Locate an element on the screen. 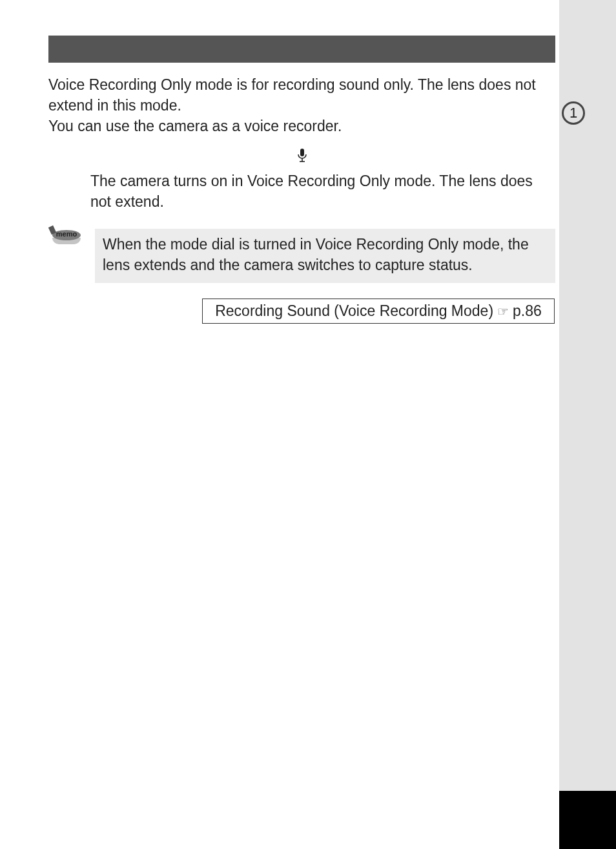 The image size is (616, 849). section-title-bar is located at coordinates (302, 49).